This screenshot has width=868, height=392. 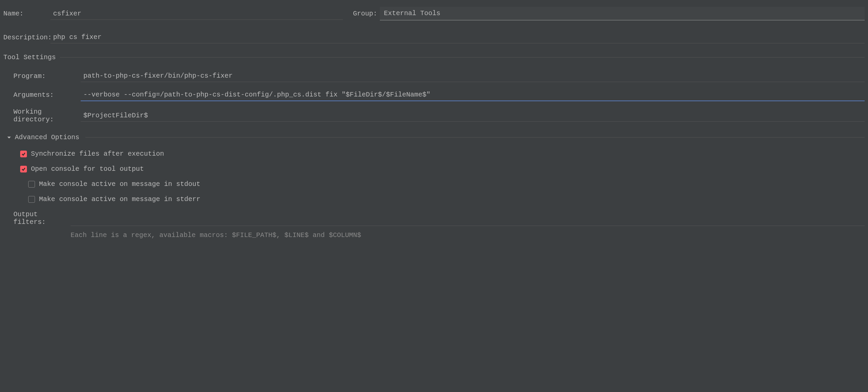 I want to click on stdout-active-label: Make console active on message in stdout, so click(x=120, y=184).